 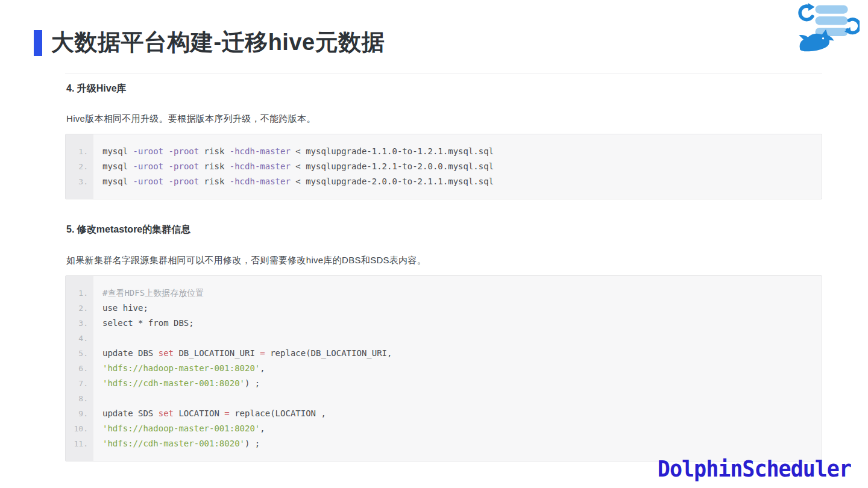 I want to click on line-number: 11., so click(x=80, y=443).